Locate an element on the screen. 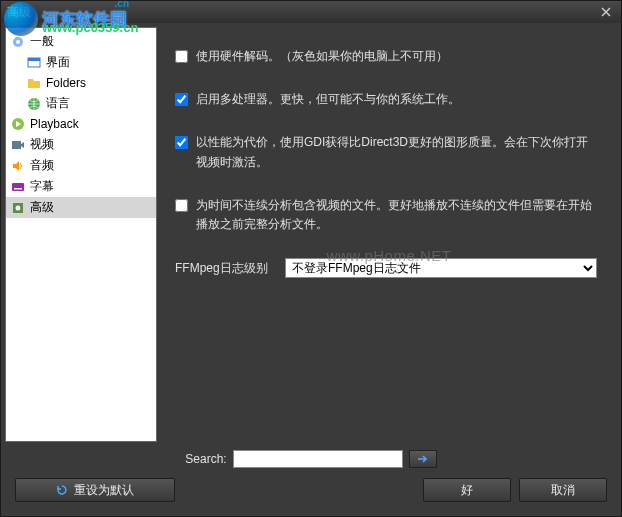 This screenshot has height=517, width=622. sidebar-item-subtitle: 字幕 is located at coordinates (81, 186).